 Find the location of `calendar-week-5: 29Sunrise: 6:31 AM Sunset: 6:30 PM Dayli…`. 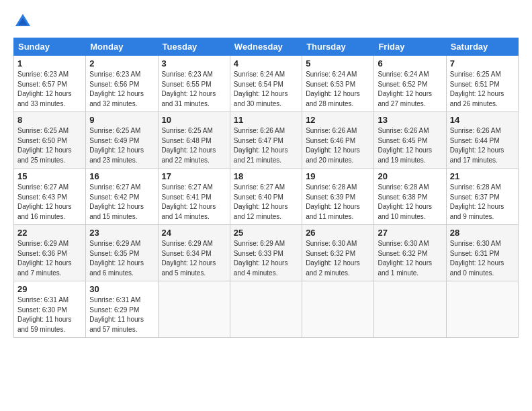

calendar-week-5: 29Sunrise: 6:31 AM Sunset: 6:30 PM Dayli… is located at coordinates (266, 310).